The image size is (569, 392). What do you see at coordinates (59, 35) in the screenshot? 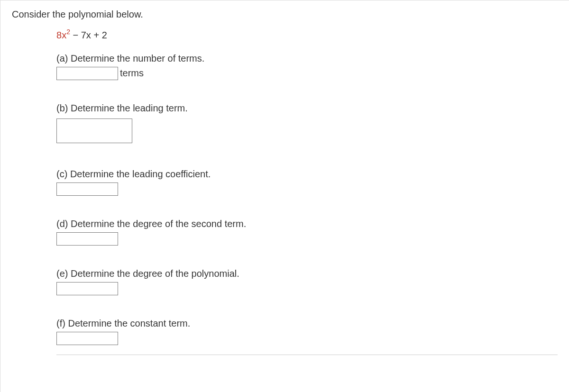
I see `leading-coef: 8` at bounding box center [59, 35].